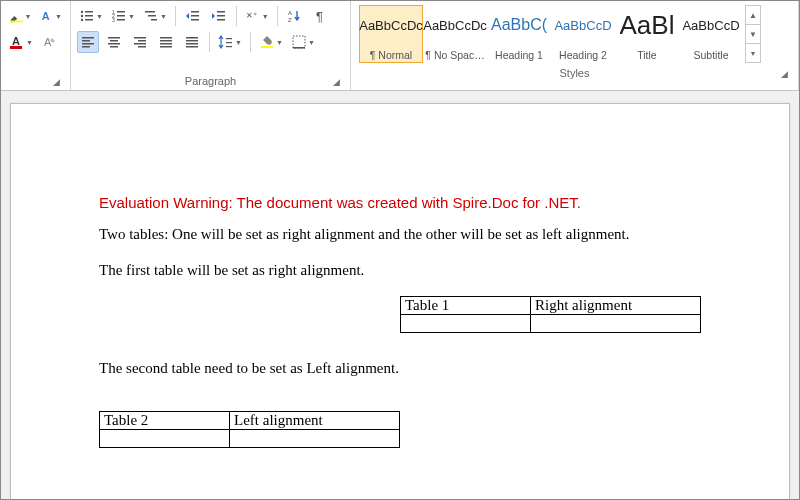 The image size is (800, 500). Describe the element at coordinates (391, 34) in the screenshot. I see `style-item--normal: AaBbCcDc¶ Normal` at that location.